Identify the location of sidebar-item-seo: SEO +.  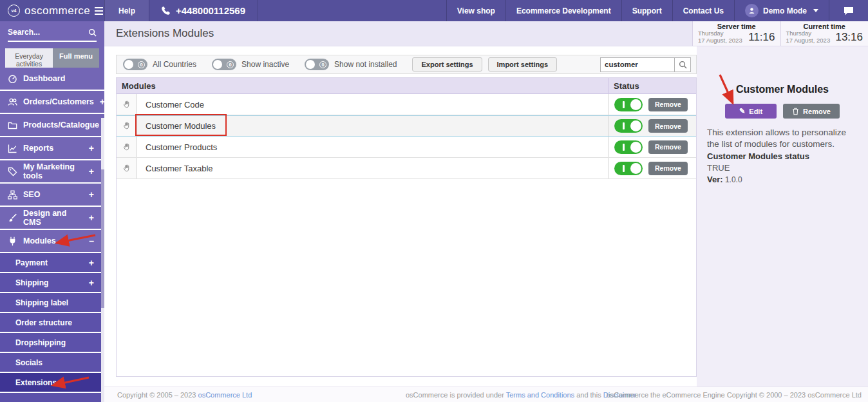
(52, 195).